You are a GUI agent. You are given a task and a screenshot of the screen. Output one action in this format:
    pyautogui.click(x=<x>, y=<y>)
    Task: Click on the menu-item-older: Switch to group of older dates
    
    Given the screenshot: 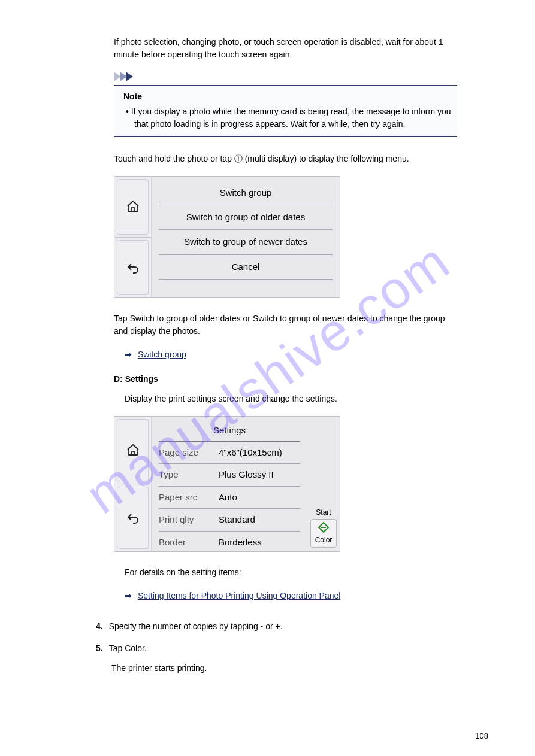 What is the action you would take?
    pyautogui.click(x=246, y=218)
    